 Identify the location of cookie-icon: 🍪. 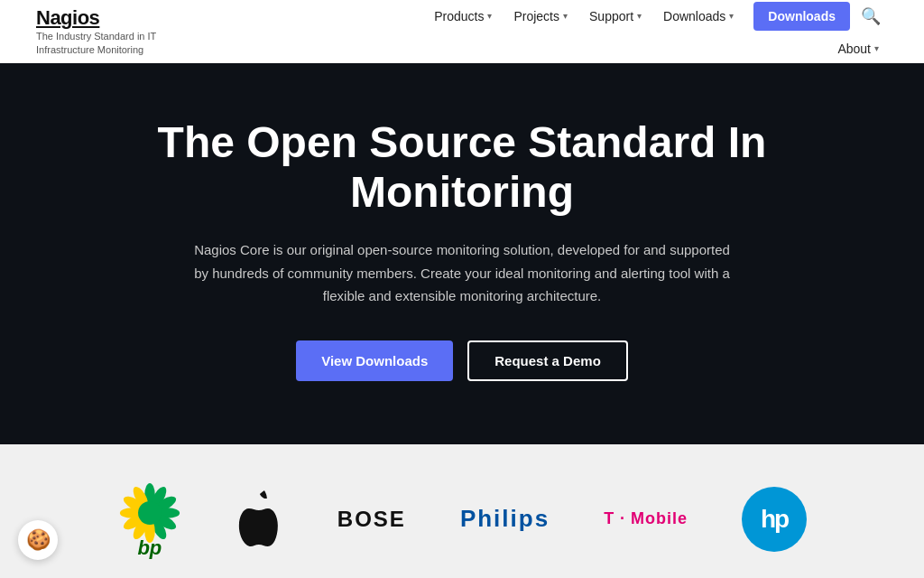
(38, 540).